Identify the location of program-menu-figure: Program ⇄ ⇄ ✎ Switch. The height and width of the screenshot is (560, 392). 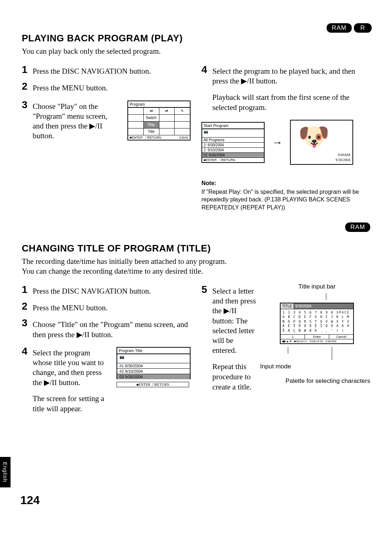
(159, 120).